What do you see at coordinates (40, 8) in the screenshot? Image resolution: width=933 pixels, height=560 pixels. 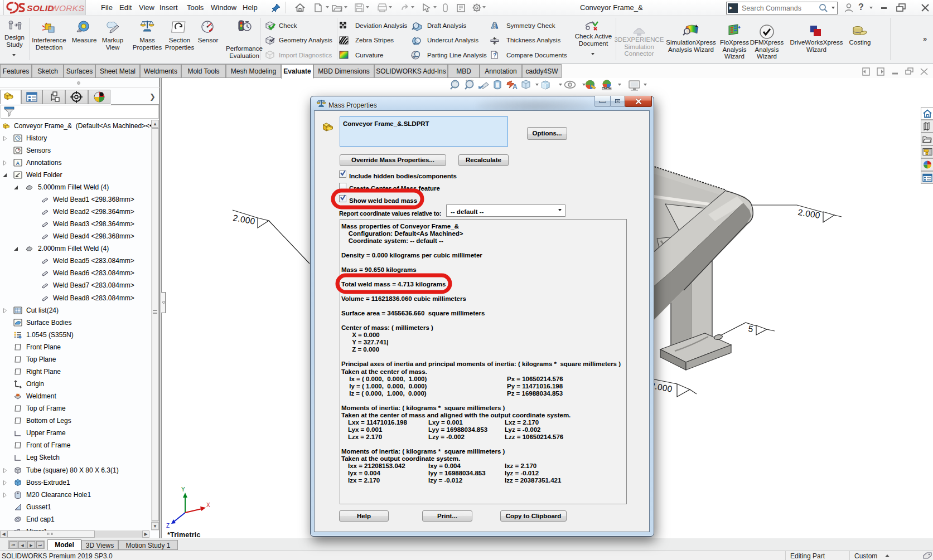 I see `svg-text: SOLID` at bounding box center [40, 8].